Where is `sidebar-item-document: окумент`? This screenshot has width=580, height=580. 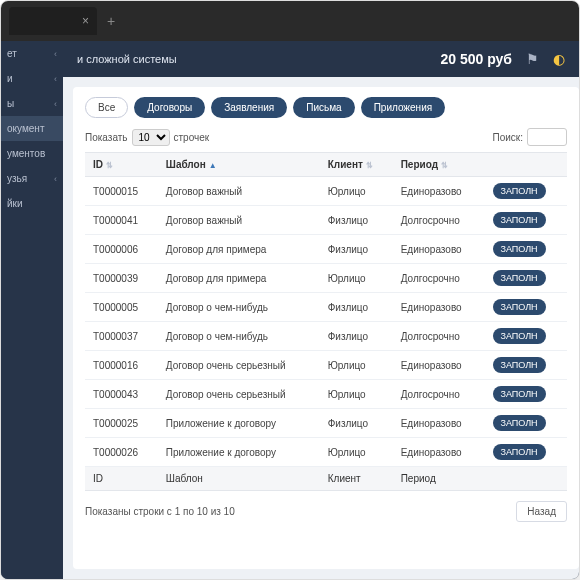 sidebar-item-document: окумент is located at coordinates (32, 128).